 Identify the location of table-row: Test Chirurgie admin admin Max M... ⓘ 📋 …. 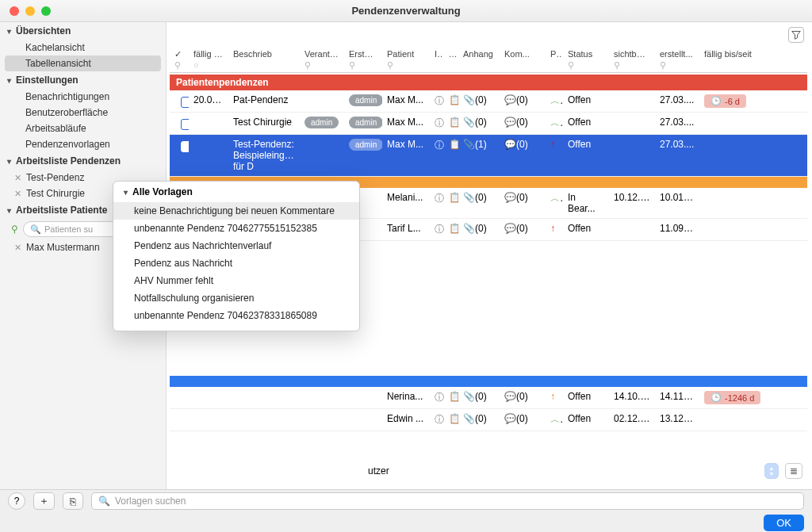
(488, 124).